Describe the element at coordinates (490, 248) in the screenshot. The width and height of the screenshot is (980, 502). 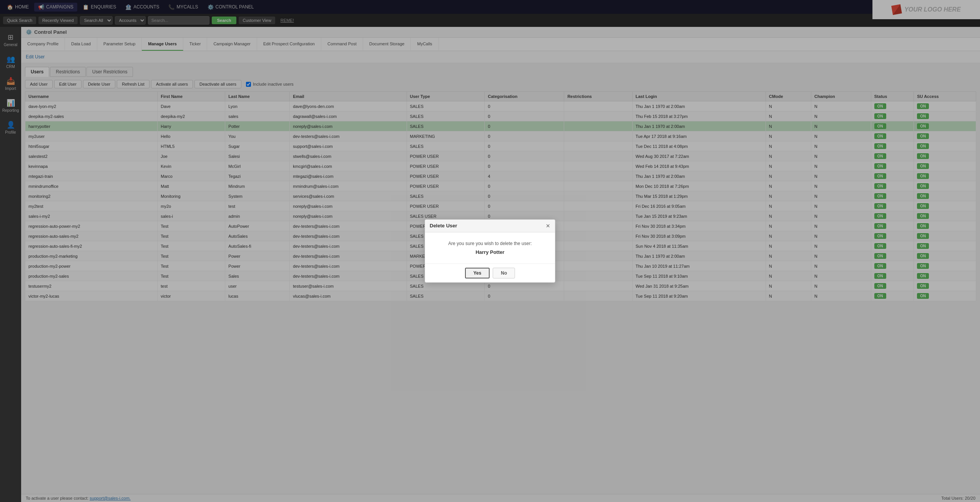
I see `modal-body: Are you sure you wish to delete the user…` at that location.